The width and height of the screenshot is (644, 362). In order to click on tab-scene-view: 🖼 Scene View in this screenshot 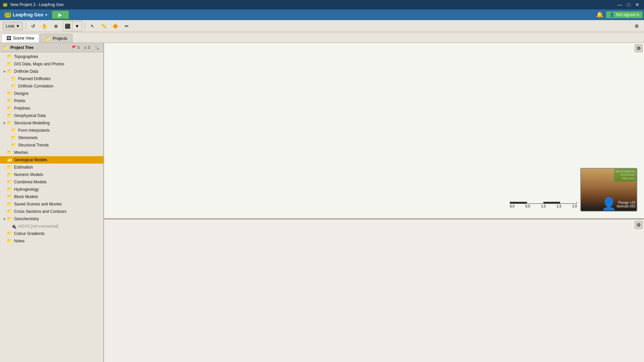, I will do `click(20, 38)`.